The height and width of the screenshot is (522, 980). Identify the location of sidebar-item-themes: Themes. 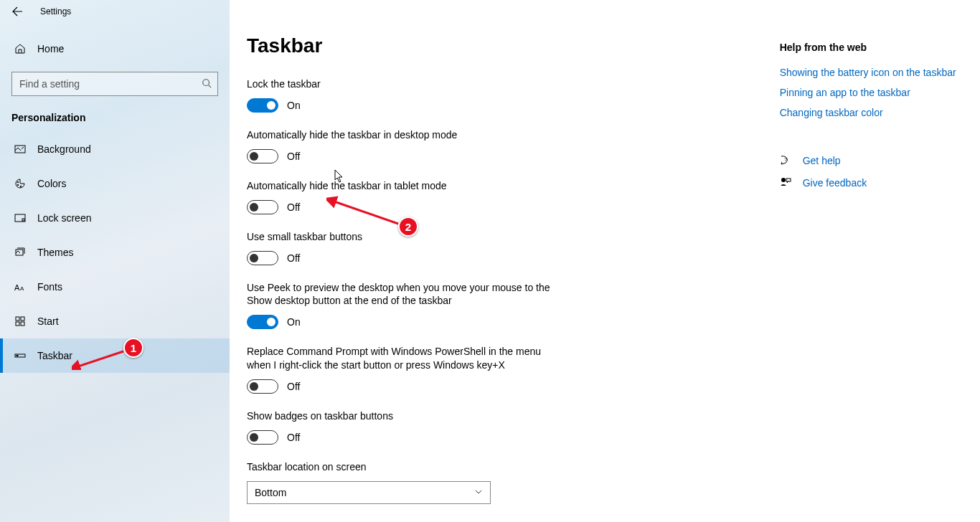
(115, 252).